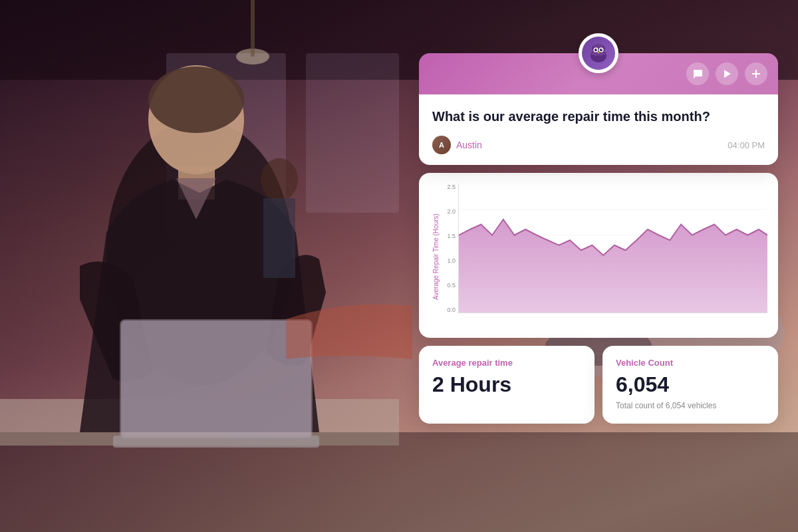 The image size is (798, 532). What do you see at coordinates (598, 53) in the screenshot?
I see `chatbot-avatar` at bounding box center [598, 53].